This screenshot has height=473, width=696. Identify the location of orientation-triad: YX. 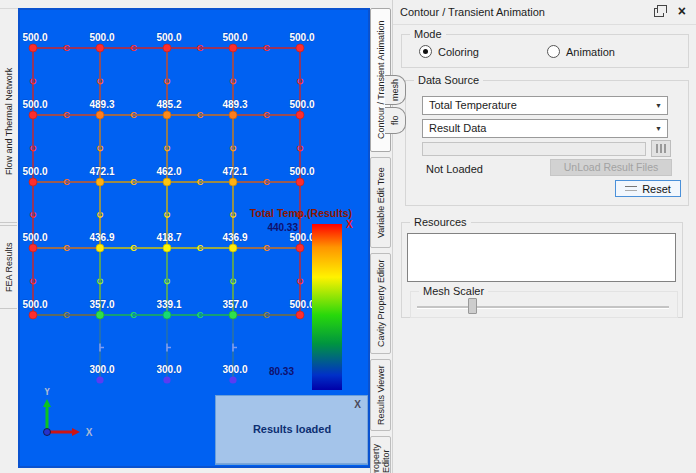
(74, 419).